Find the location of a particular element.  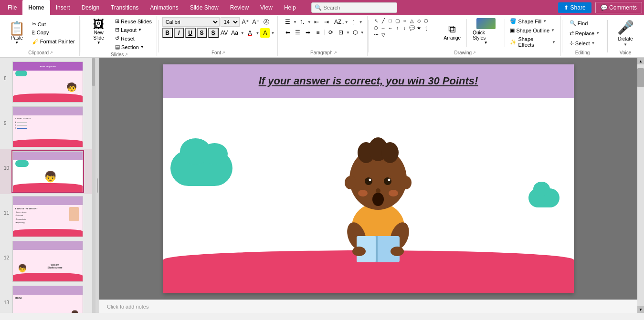

shape-hex: ⬡ is located at coordinates (376, 28).